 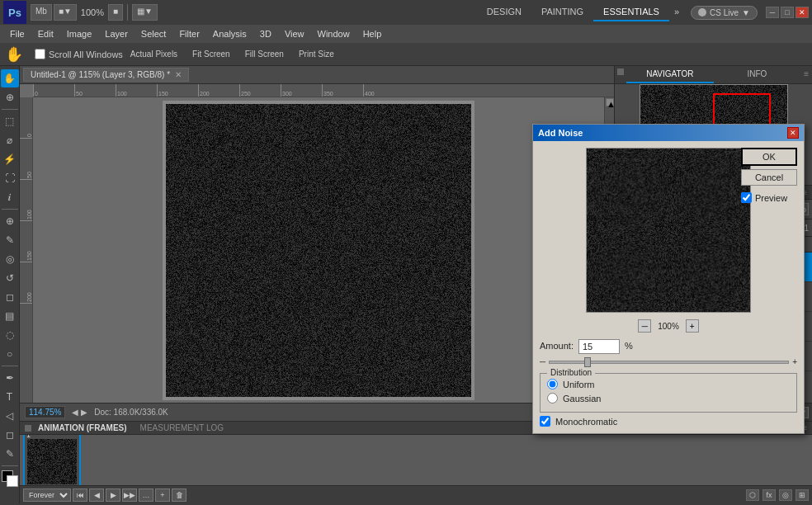 What do you see at coordinates (130, 495) in the screenshot?
I see `next-frame-btn: ▶▶` at bounding box center [130, 495].